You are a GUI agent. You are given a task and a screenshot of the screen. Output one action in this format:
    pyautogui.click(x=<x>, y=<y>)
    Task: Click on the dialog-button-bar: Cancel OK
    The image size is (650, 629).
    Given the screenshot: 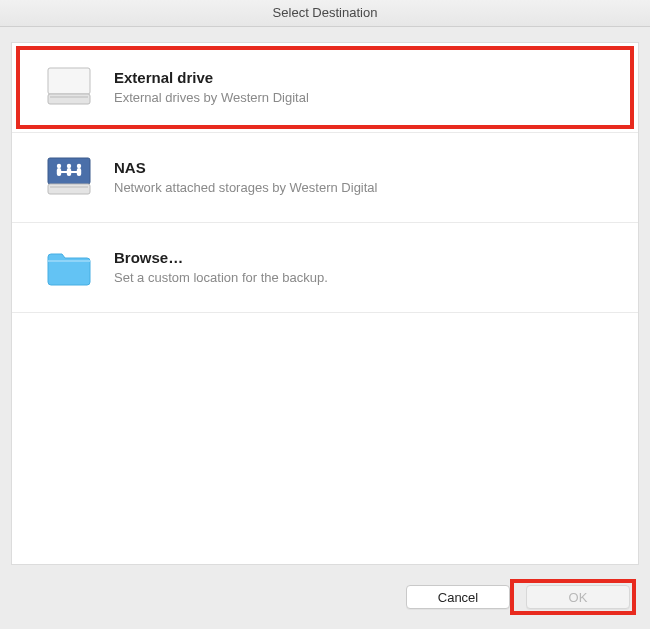 What is the action you would take?
    pyautogui.click(x=325, y=597)
    